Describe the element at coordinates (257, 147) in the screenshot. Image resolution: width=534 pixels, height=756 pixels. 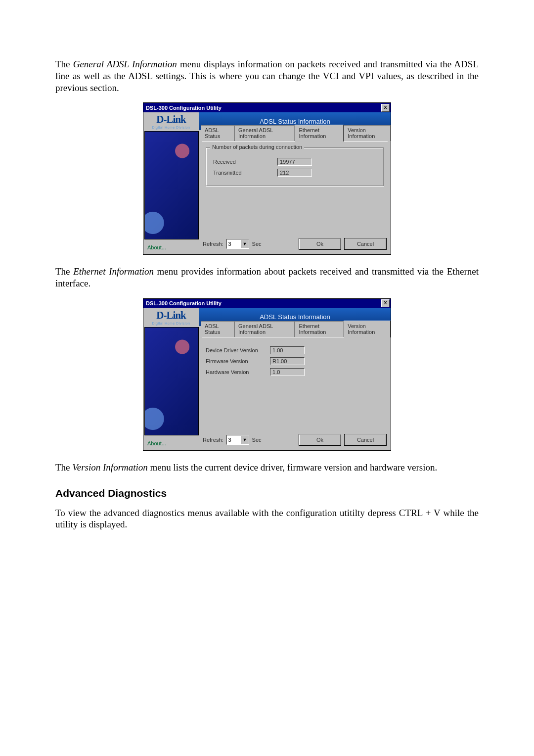
I see `groupbox-legend: Number of packets during connection` at that location.